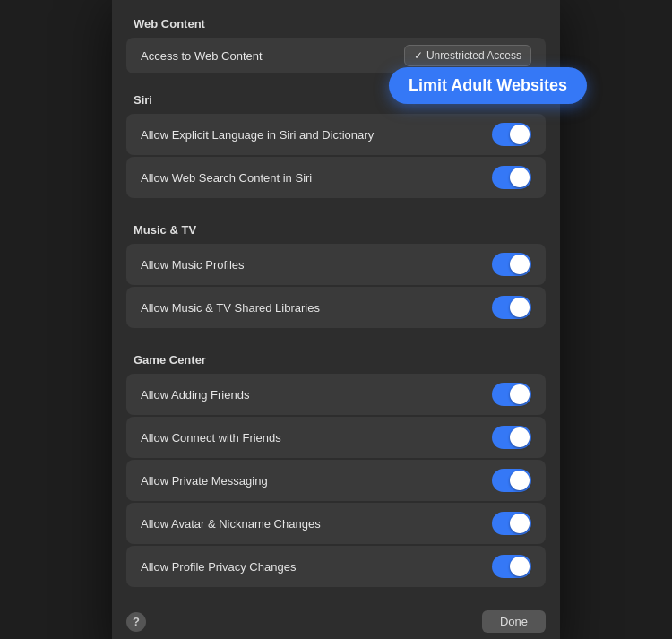 This screenshot has width=672, height=639. Describe the element at coordinates (336, 177) in the screenshot. I see `row-web-search: Allow Web Search Content in Siri` at that location.